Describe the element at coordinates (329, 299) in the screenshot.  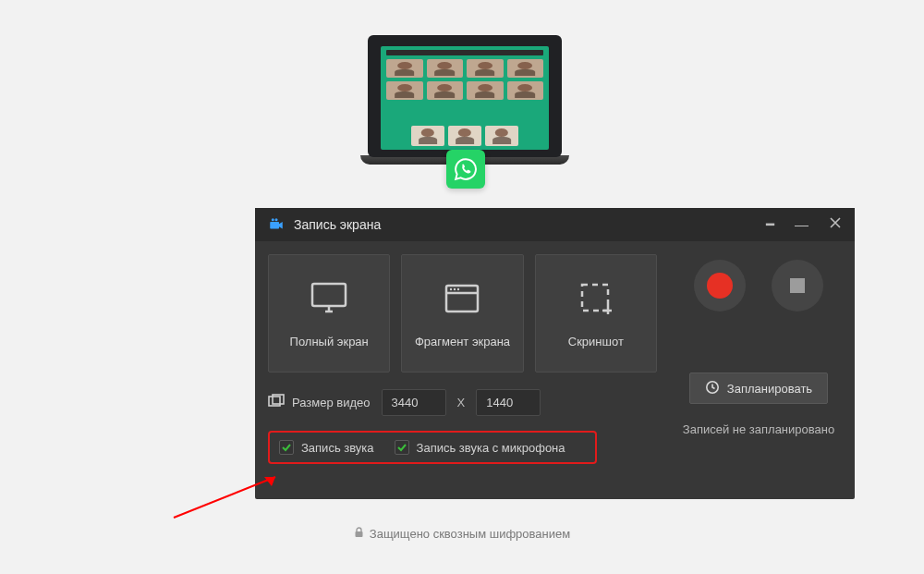
I see `monitor-icon` at that location.